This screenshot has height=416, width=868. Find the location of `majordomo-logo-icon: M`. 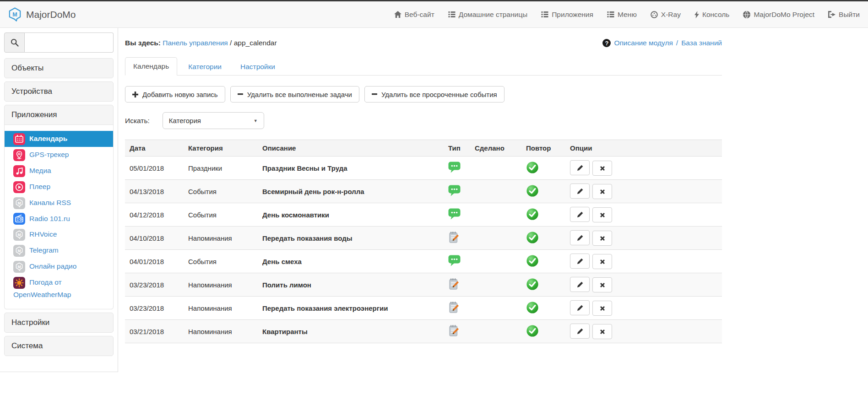

majordomo-logo-icon: M is located at coordinates (15, 15).